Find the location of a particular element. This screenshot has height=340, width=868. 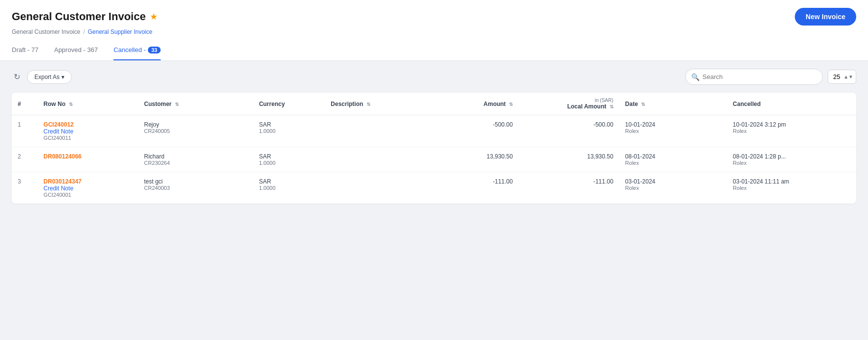

table-header-row: # Row No ⇅ Customer ⇅ Currency Descripti… is located at coordinates (434, 104).